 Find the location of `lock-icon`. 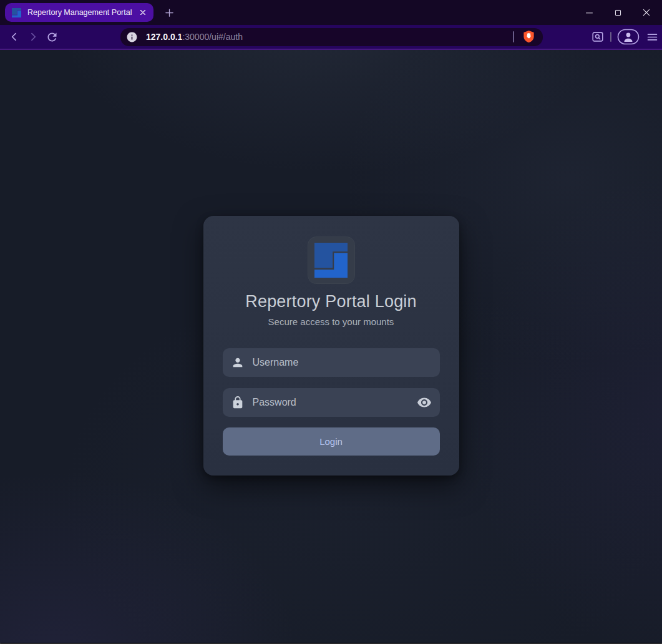

lock-icon is located at coordinates (238, 402).